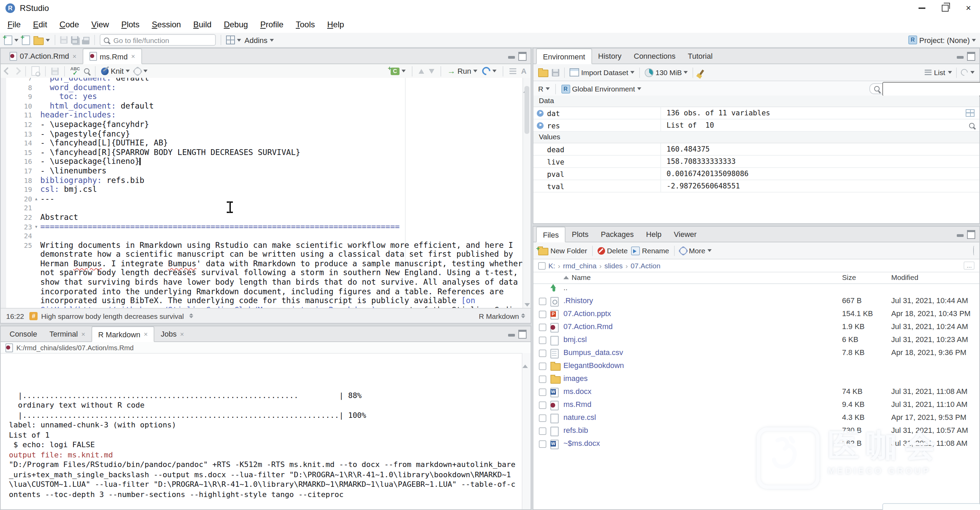  I want to click on scroll-up-icon, so click(525, 361).